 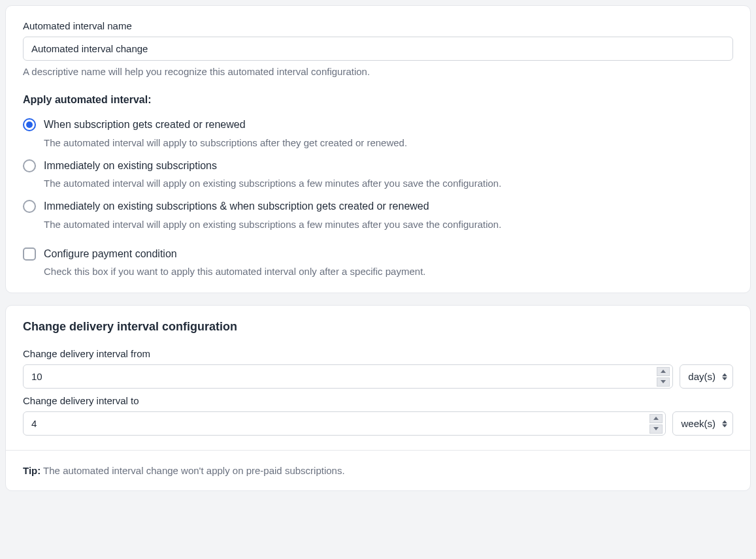 I want to click on apply-option-created-renewed: When subscription gets created or renewe…, so click(x=378, y=133).